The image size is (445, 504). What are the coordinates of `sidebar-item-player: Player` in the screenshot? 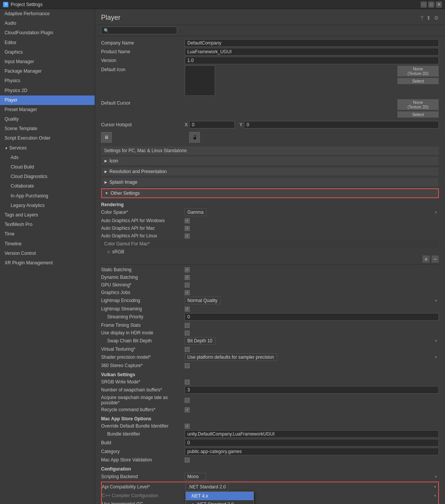 It's located at (47, 100).